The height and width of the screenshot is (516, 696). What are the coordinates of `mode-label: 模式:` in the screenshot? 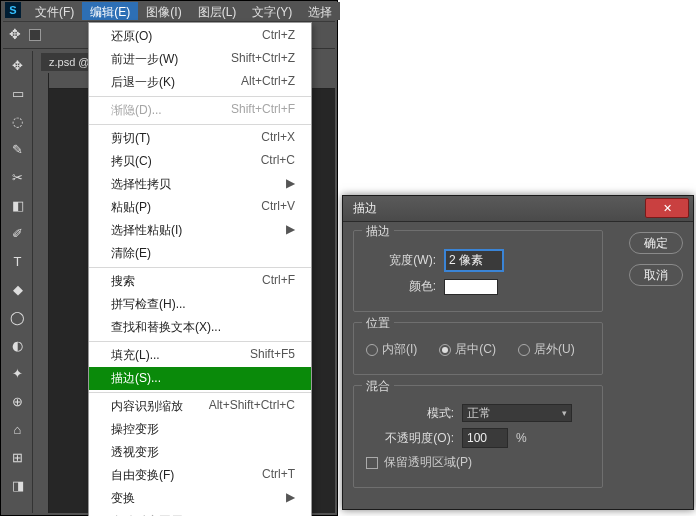 It's located at (410, 414).